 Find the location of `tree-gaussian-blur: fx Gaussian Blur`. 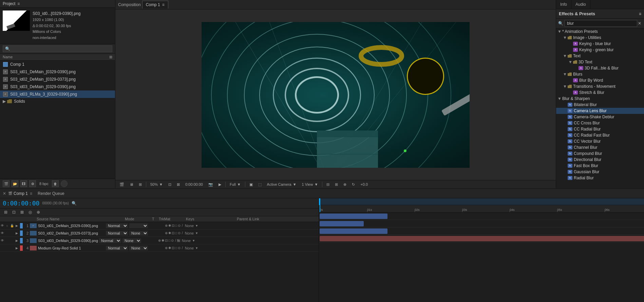

tree-gaussian-blur: fx Gaussian Blur is located at coordinates (600, 172).